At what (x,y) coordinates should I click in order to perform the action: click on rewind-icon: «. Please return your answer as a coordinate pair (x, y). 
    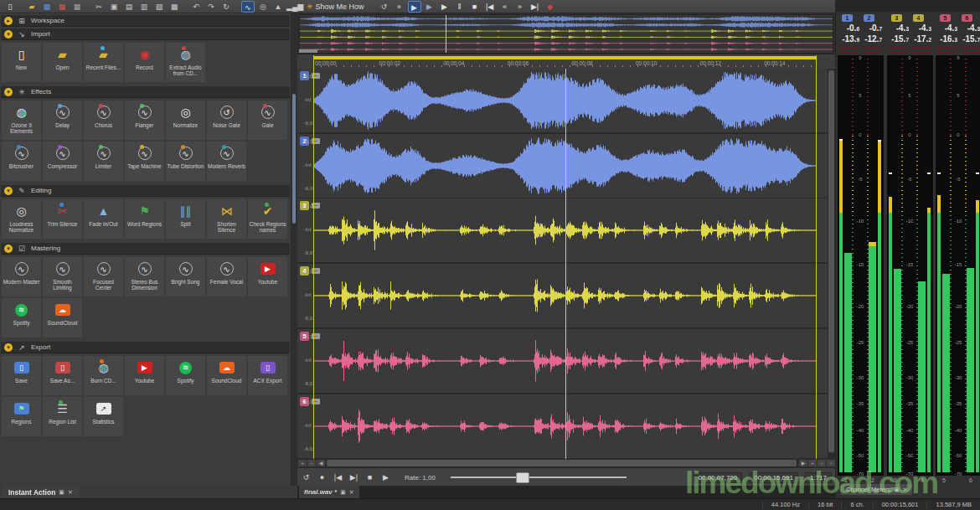
    Looking at the image, I should click on (505, 7).